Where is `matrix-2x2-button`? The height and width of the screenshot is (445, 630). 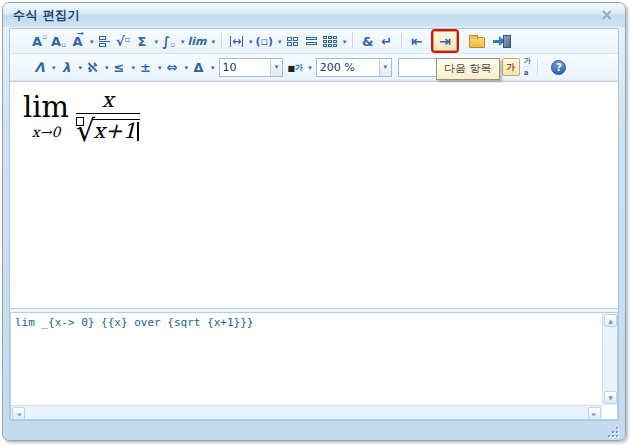 matrix-2x2-button is located at coordinates (292, 41).